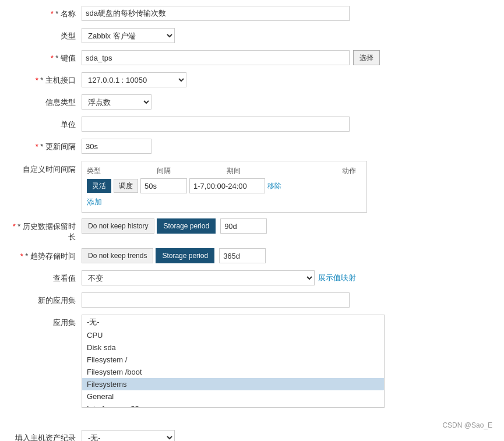 This screenshot has width=504, height=441. I want to click on custom-interval-row: 自定义时间间隔 类型 间隔 期间 动作 灵活 调度 移除 添加, so click(252, 186).